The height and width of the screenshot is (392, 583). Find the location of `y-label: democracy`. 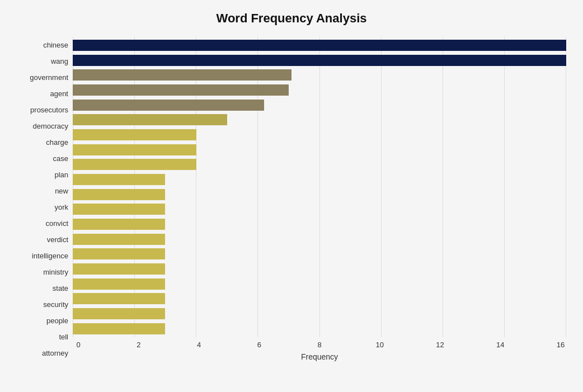

y-label: democracy is located at coordinates (43, 126).